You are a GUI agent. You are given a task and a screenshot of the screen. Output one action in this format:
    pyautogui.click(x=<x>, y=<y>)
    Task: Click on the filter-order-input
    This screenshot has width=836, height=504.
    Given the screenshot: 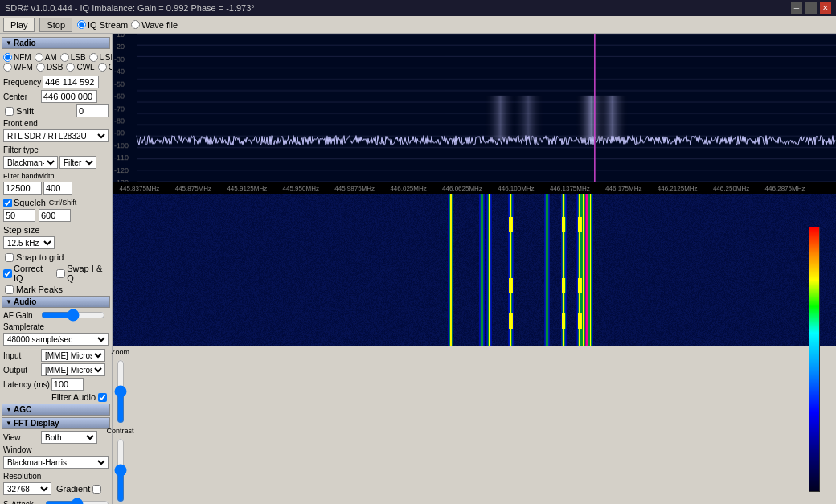 What is the action you would take?
    pyautogui.click(x=58, y=188)
    